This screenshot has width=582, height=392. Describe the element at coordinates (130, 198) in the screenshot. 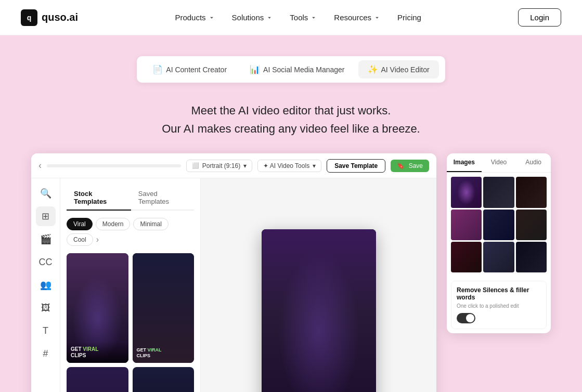

I see `templates-tabs: Stock Templates Saved Templates` at that location.